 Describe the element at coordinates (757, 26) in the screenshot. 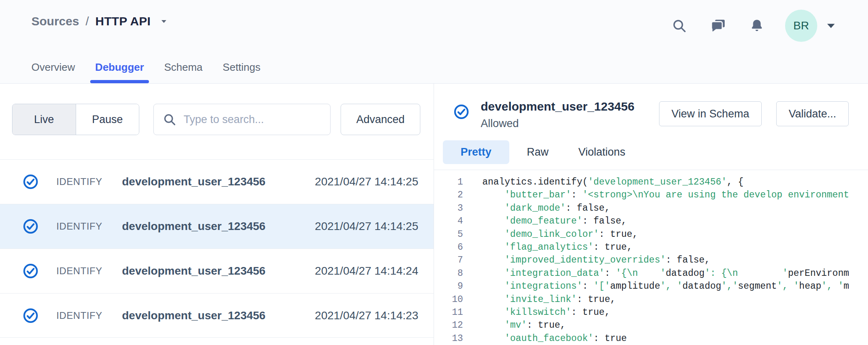

I see `bell-icon` at that location.